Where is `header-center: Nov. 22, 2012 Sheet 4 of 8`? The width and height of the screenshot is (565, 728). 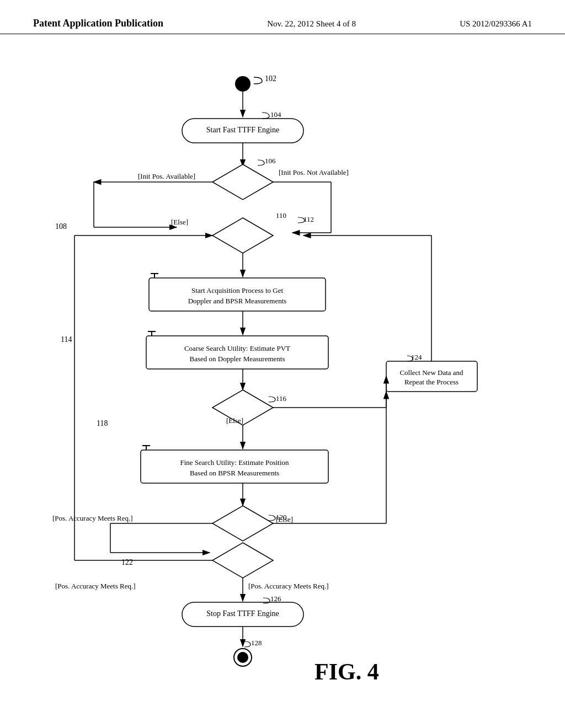
header-center: Nov. 22, 2012 Sheet 4 of 8 is located at coordinates (311, 24).